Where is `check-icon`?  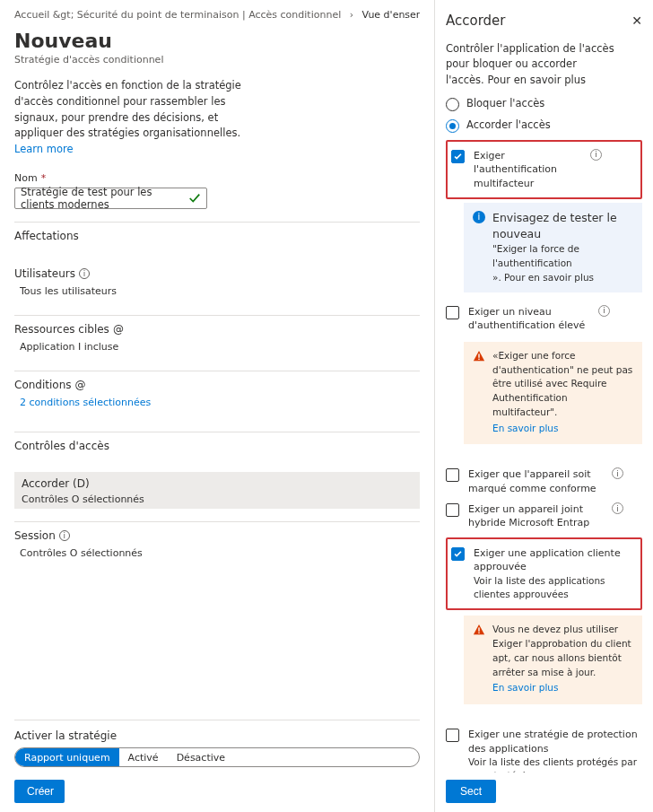
check-icon is located at coordinates (195, 198).